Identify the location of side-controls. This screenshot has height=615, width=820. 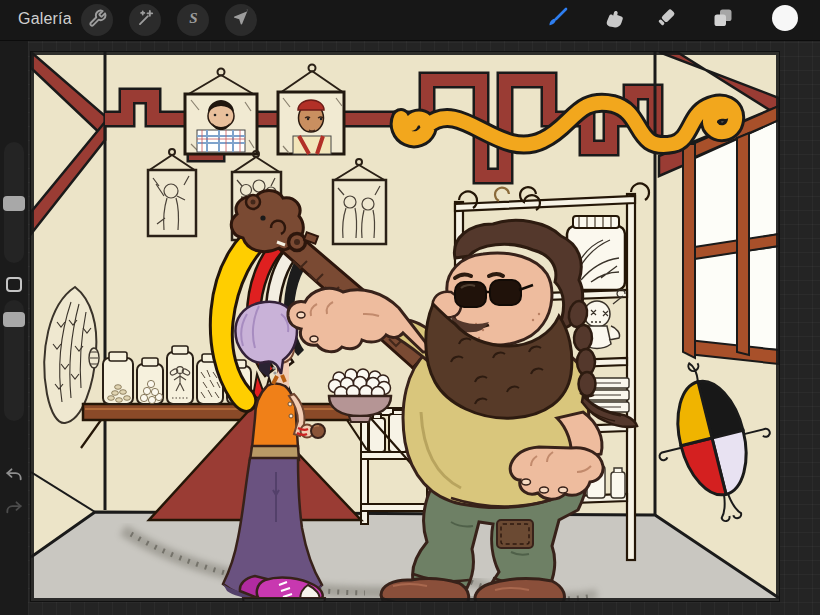
(14, 328).